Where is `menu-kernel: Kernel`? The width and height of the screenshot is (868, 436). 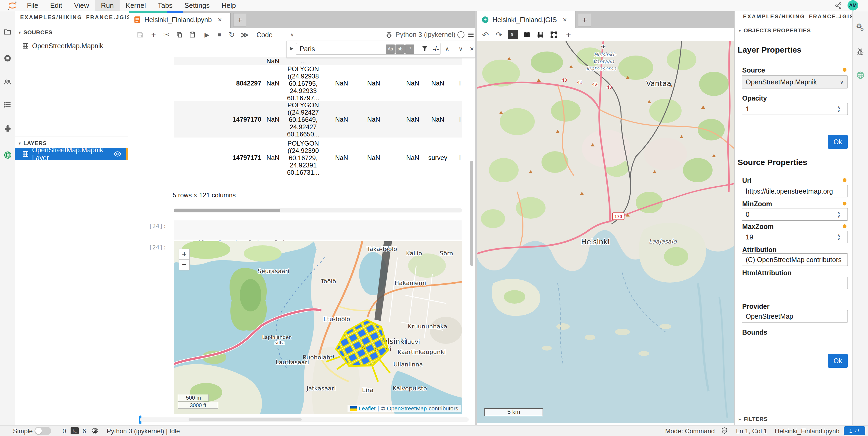
menu-kernel: Kernel is located at coordinates (135, 5).